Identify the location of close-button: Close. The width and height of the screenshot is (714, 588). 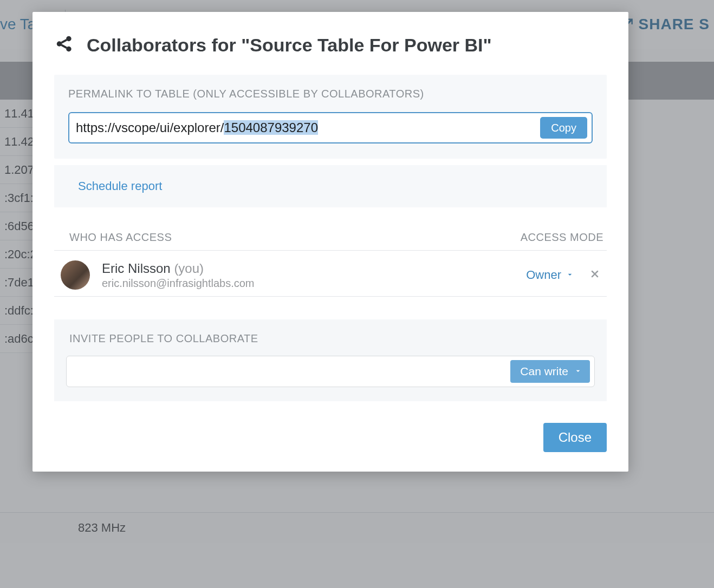
(575, 437).